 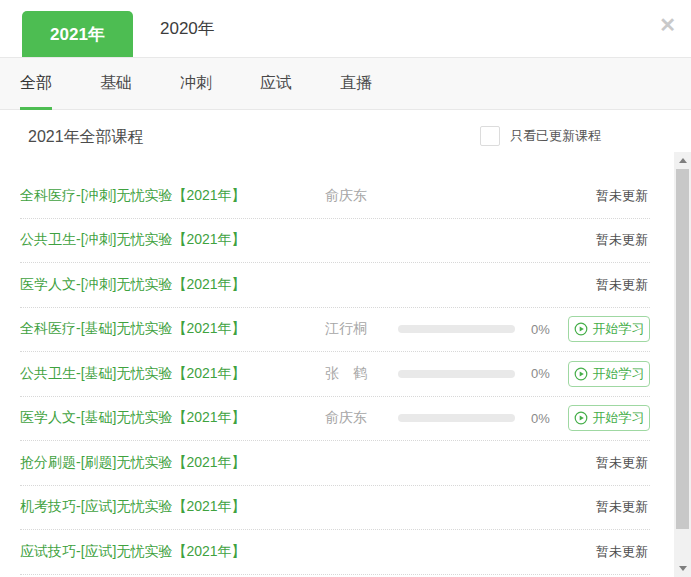 I want to click on scroll-down-button, so click(x=682, y=568).